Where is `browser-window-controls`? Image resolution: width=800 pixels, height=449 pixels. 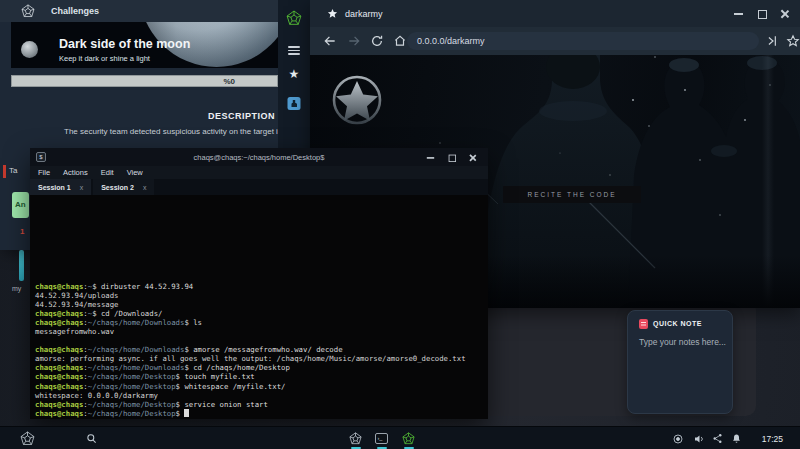
browser-window-controls is located at coordinates (766, 14).